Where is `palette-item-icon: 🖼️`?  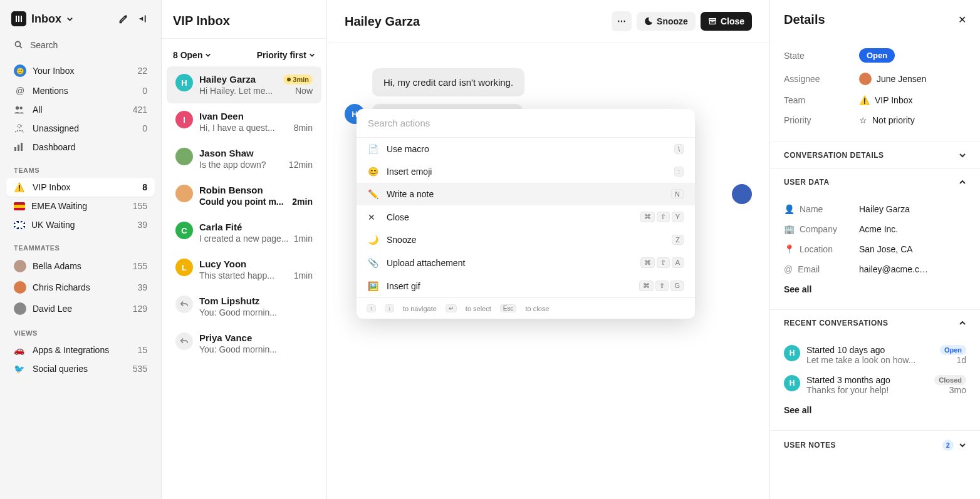 palette-item-icon: 🖼️ is located at coordinates (373, 286).